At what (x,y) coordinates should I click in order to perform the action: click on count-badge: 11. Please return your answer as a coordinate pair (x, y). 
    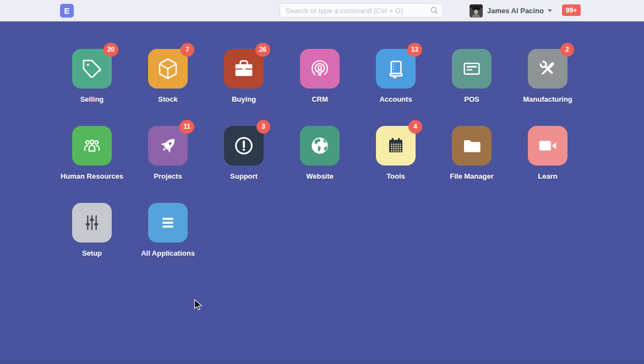
    Looking at the image, I should click on (187, 126).